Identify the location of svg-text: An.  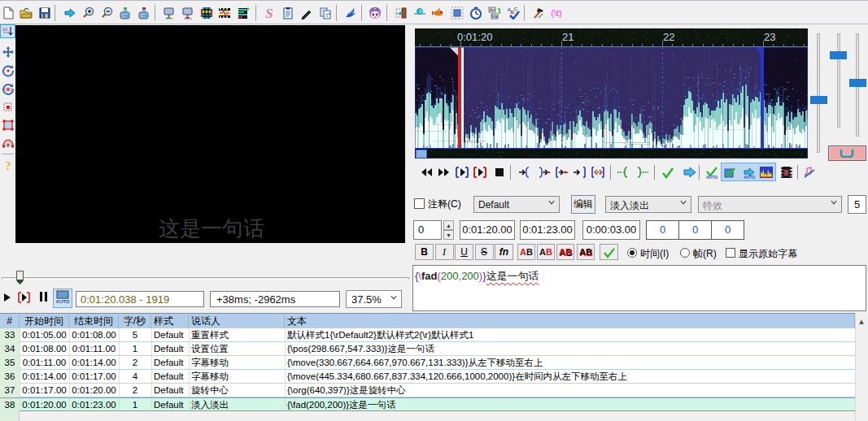
(493, 10).